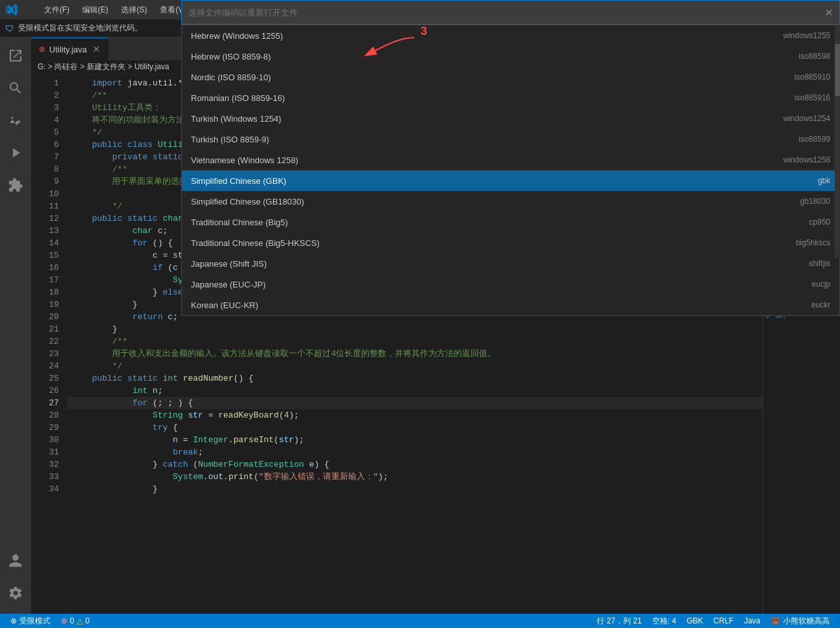 The height and width of the screenshot is (628, 840). What do you see at coordinates (511, 139) in the screenshot?
I see `encoding-item-turkish-iso: Turkish (ISO 8859-9) iso88599` at bounding box center [511, 139].